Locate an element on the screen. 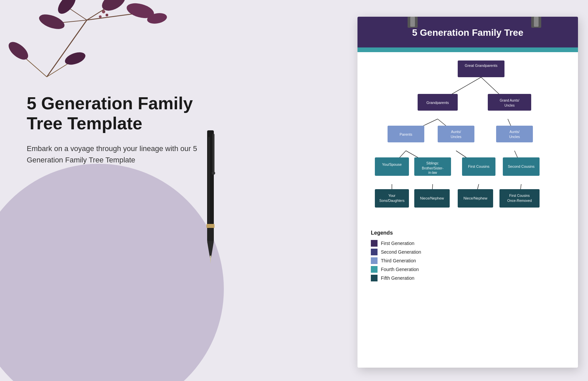 Image resolution: width=588 pixels, height=381 pixels. teal-divider is located at coordinates (468, 50).